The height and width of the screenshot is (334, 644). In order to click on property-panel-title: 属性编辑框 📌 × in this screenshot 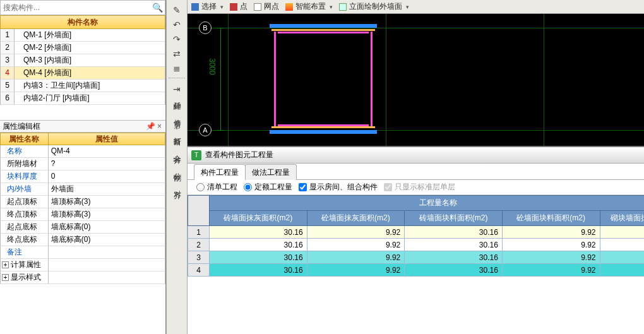, I will do `click(83, 126)`.